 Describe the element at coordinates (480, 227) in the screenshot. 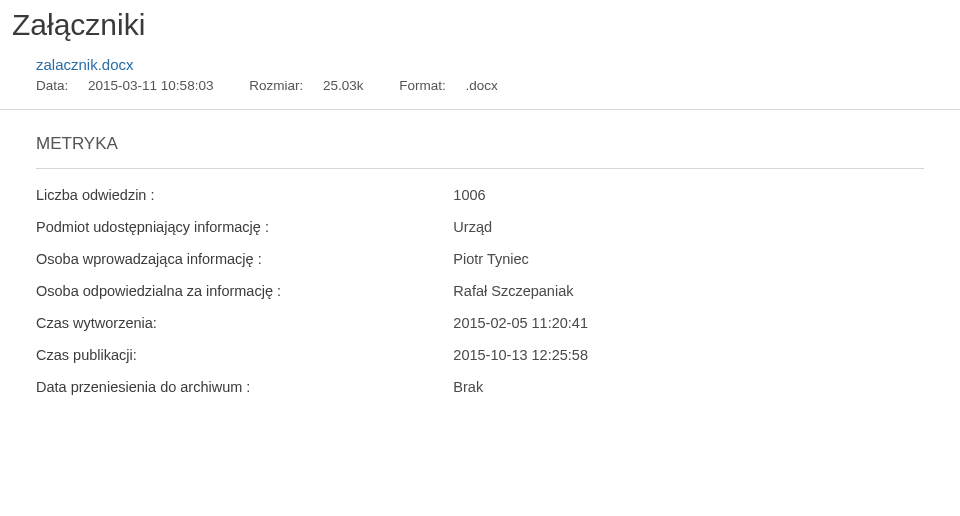

I see `table-row: Podmiot udostępniający informację : Urzą…` at that location.